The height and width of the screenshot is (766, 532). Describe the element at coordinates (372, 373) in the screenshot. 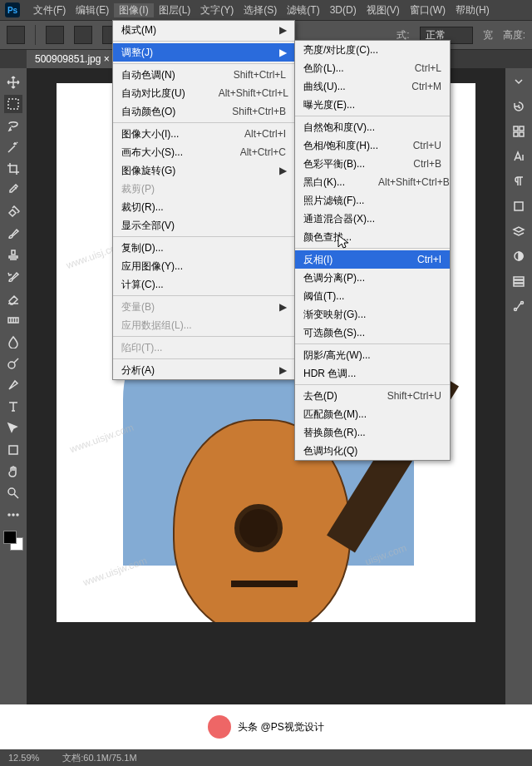

I see `adjust-menu-item-20: HDR 色调...` at that location.